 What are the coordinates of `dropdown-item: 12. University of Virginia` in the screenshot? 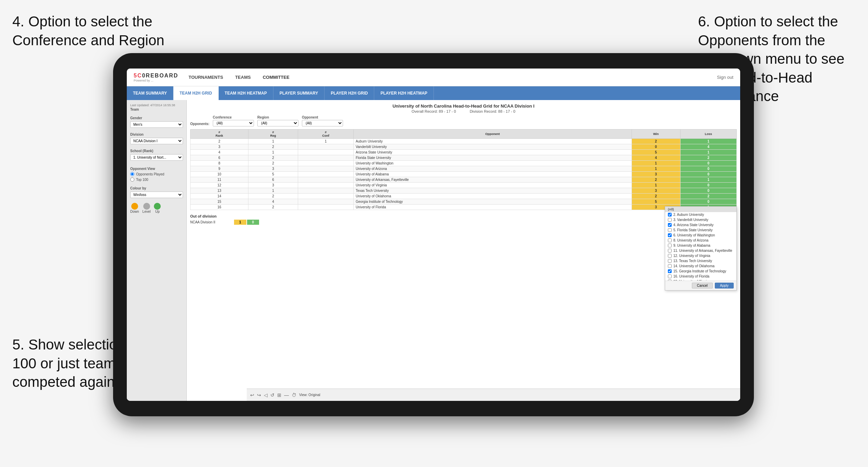 It's located at (701, 256).